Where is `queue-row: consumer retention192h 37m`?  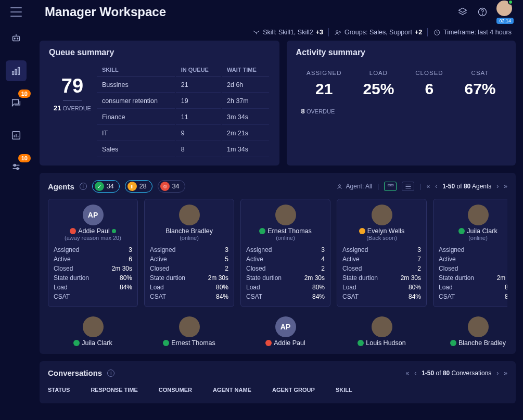 queue-row: consumer retention192h 37m is located at coordinates (183, 101).